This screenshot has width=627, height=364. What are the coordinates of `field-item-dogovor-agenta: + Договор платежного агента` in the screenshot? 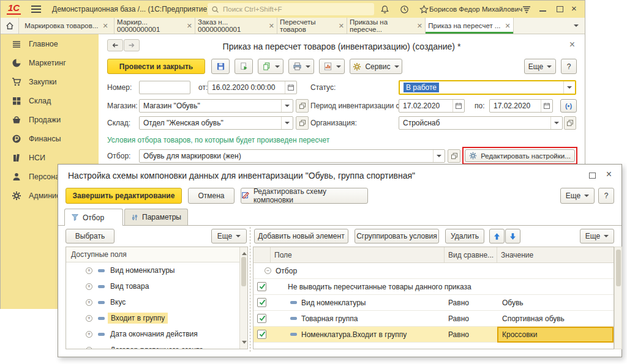 It's located at (157, 346).